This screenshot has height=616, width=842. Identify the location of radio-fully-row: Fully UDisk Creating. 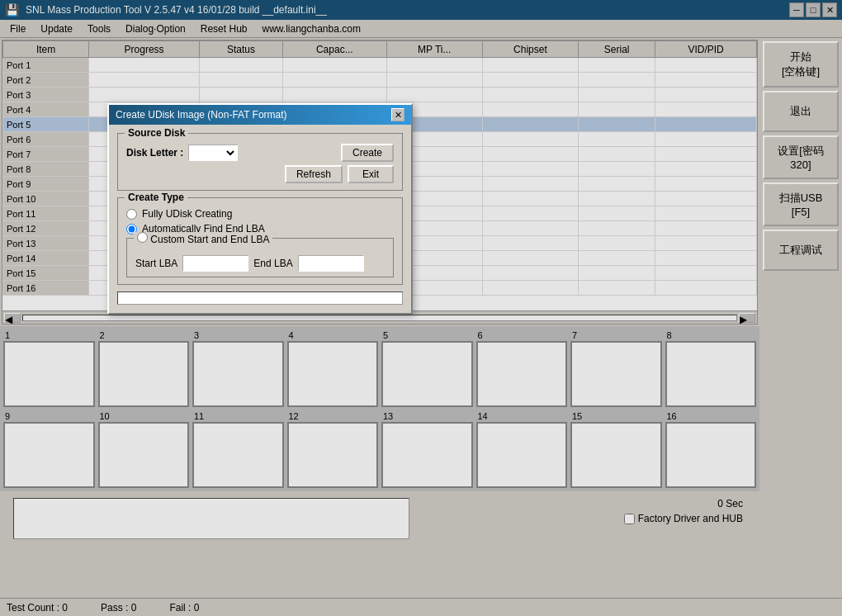
(260, 214).